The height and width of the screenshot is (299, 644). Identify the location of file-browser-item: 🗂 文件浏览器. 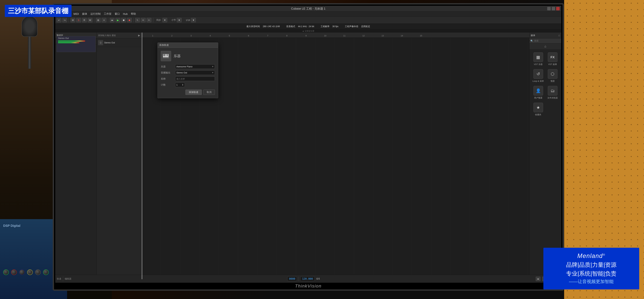
(552, 92).